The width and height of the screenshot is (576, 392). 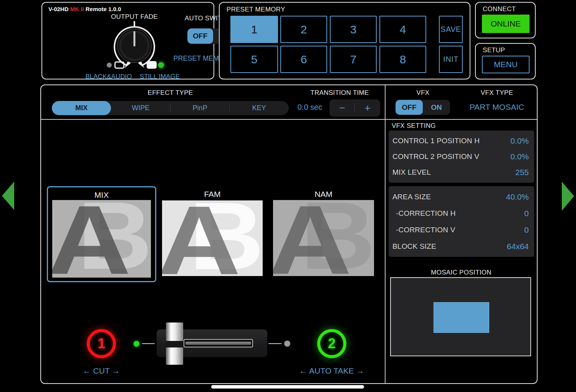 I want to click on preview-nam-letter-a: A, so click(x=313, y=238).